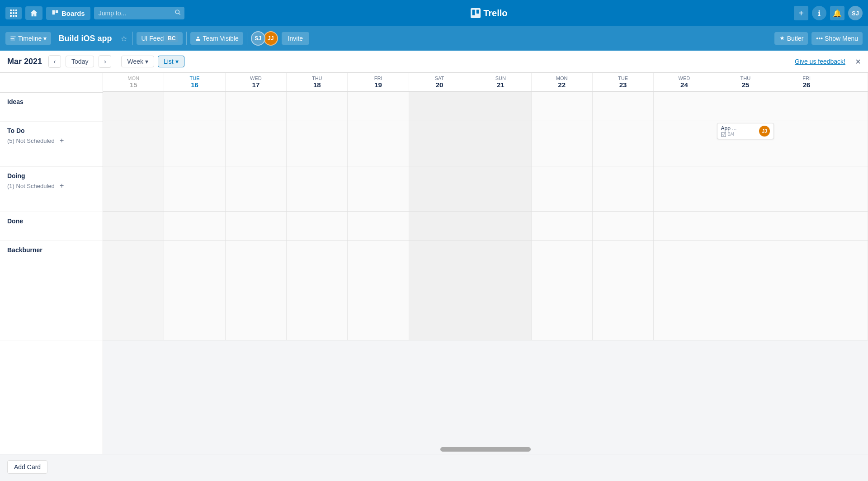 The image size is (868, 481). Describe the element at coordinates (34, 13) in the screenshot. I see `home-button` at that location.